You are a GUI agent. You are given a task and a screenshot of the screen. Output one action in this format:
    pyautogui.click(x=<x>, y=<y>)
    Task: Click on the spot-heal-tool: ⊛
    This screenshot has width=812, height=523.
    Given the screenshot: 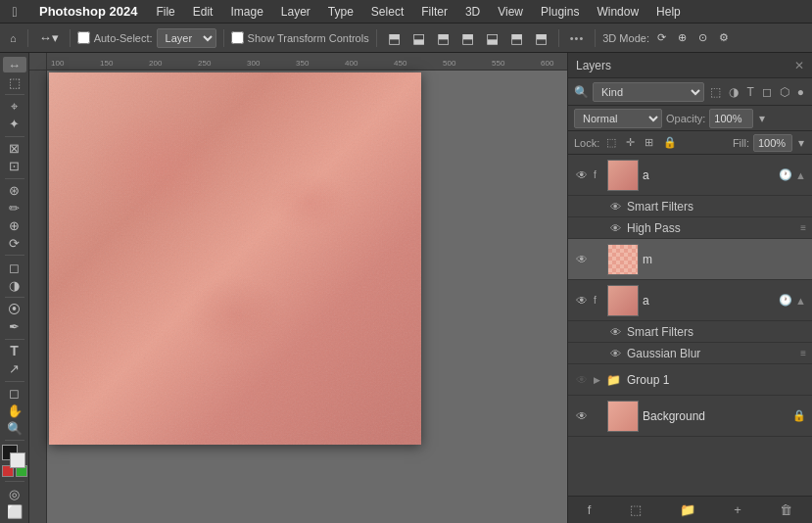 What is the action you would take?
    pyautogui.click(x=15, y=190)
    